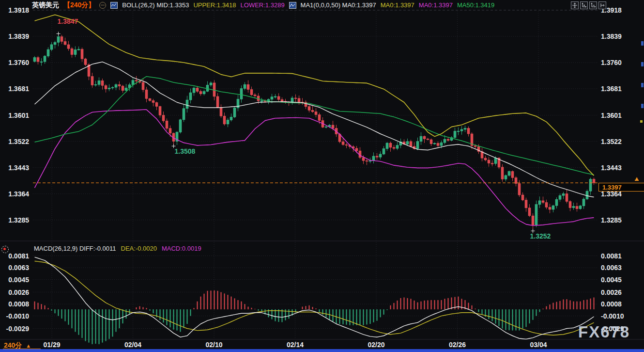  Describe the element at coordinates (538, 345) in the screenshot. I see `date-axis-label: 03/04` at that location.